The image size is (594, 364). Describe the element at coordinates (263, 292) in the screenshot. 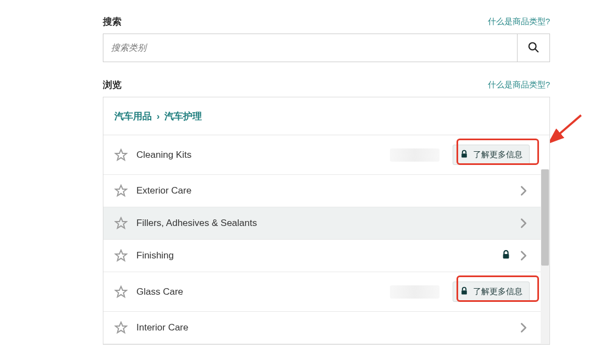

I see `category-label: Glass Care` at that location.